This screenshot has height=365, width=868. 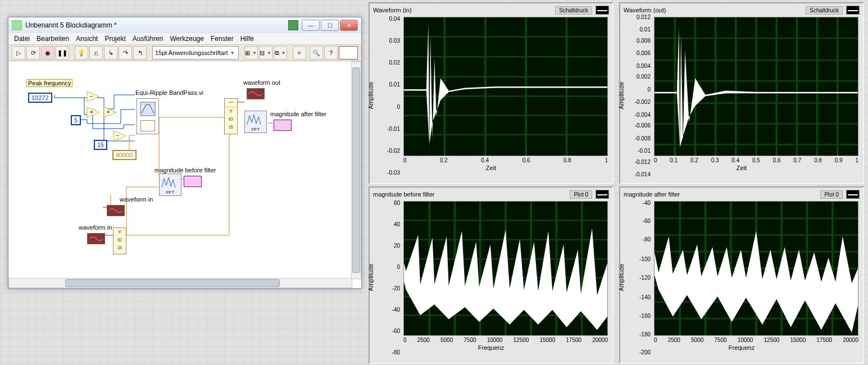 I want to click on step-over-button: ↷, so click(x=125, y=53).